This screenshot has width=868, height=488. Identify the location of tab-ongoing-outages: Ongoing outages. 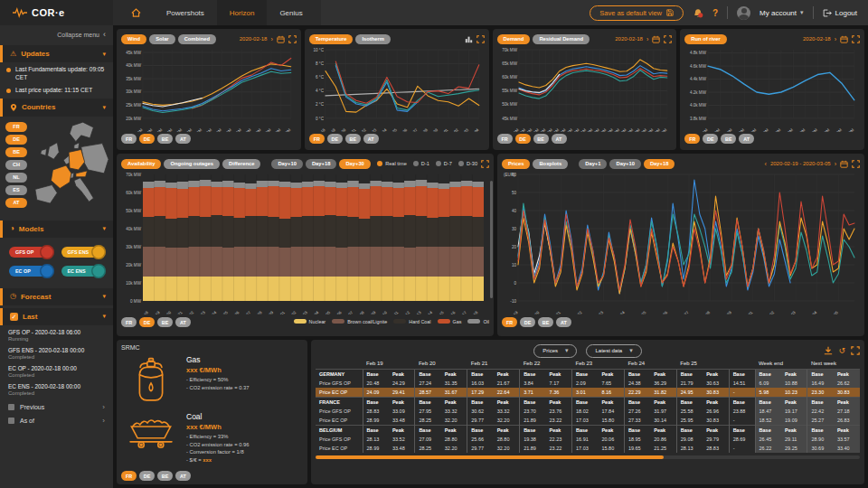
(192, 164).